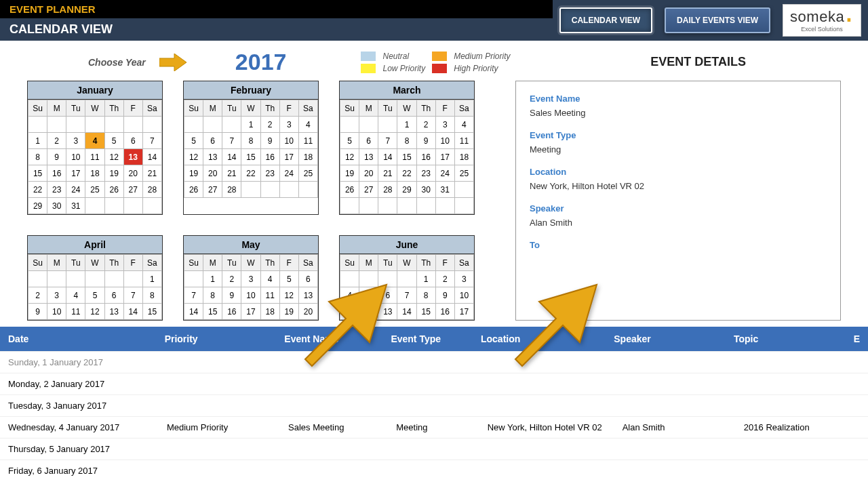 This screenshot has width=868, height=488. What do you see at coordinates (434, 362) in the screenshot?
I see `table-row: Sunday, 1 January 2017` at bounding box center [434, 362].